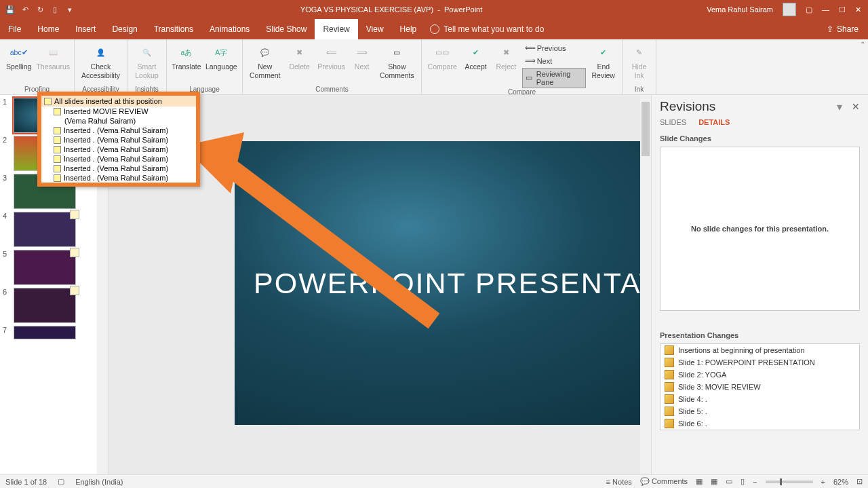 The width and height of the screenshot is (868, 488). I want to click on tab-transitions: Transitions, so click(174, 29).